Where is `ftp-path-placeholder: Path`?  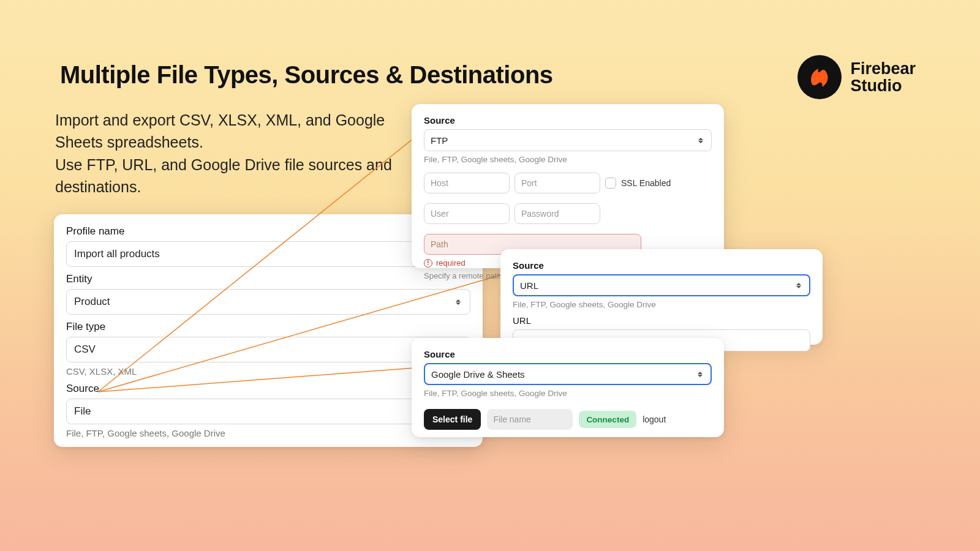 ftp-path-placeholder: Path is located at coordinates (440, 244).